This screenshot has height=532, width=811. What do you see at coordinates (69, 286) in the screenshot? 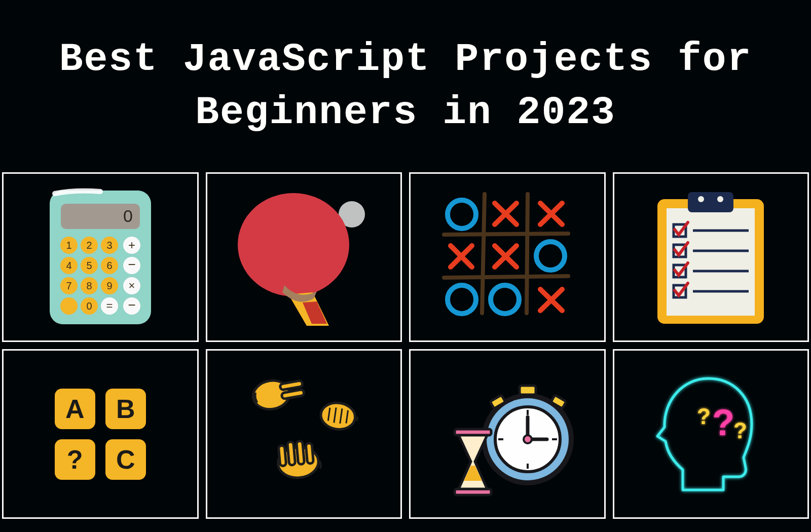
I see `svg-text: 7` at bounding box center [69, 286].